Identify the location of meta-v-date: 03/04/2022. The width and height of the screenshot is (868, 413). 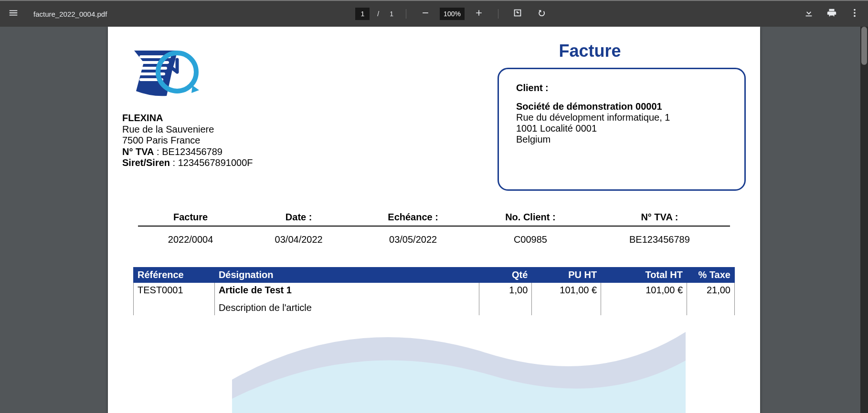
(299, 236).